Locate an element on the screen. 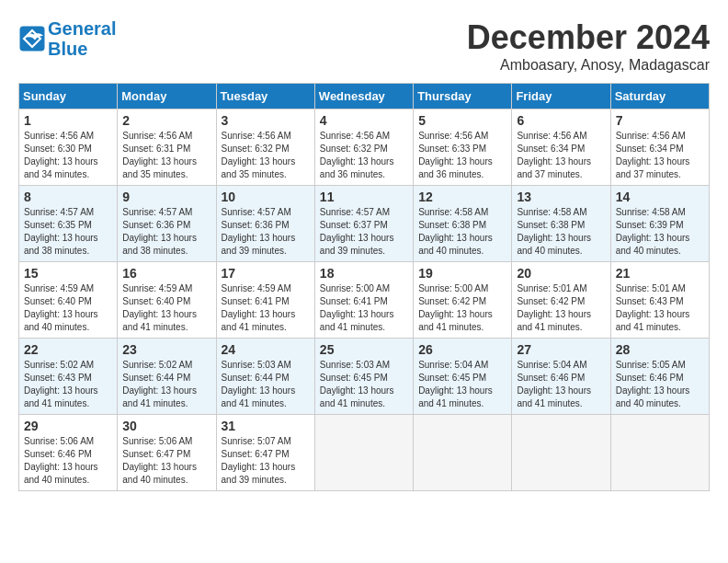 The image size is (728, 563). day-number: 29 is located at coordinates (68, 426).